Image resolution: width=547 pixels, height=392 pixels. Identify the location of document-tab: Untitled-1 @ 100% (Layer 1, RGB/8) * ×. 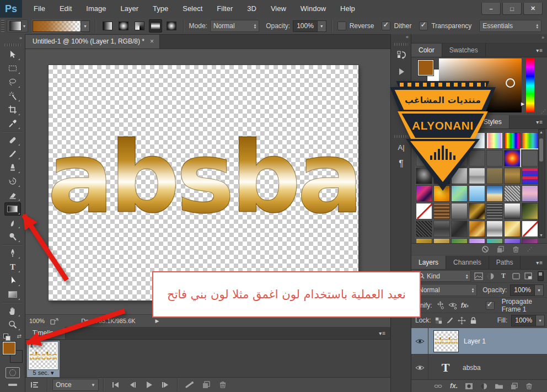
(93, 41).